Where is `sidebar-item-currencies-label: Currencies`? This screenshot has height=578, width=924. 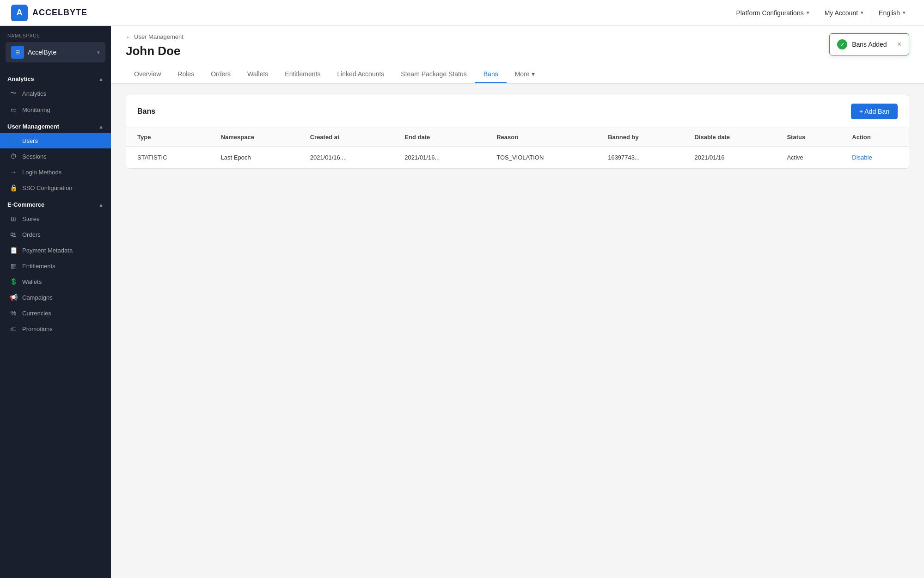
sidebar-item-currencies-label: Currencies is located at coordinates (37, 314).